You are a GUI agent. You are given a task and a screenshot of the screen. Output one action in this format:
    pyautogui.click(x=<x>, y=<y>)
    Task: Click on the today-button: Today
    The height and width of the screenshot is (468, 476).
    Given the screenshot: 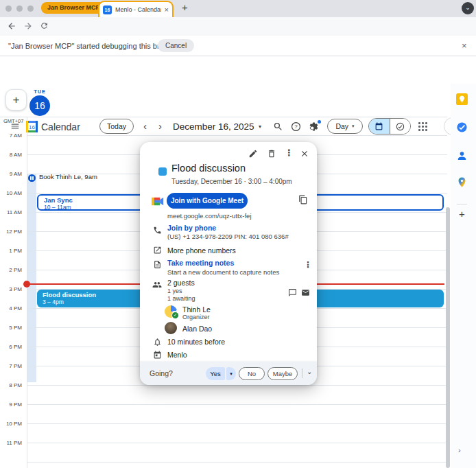 What is the action you would take?
    pyautogui.click(x=117, y=126)
    